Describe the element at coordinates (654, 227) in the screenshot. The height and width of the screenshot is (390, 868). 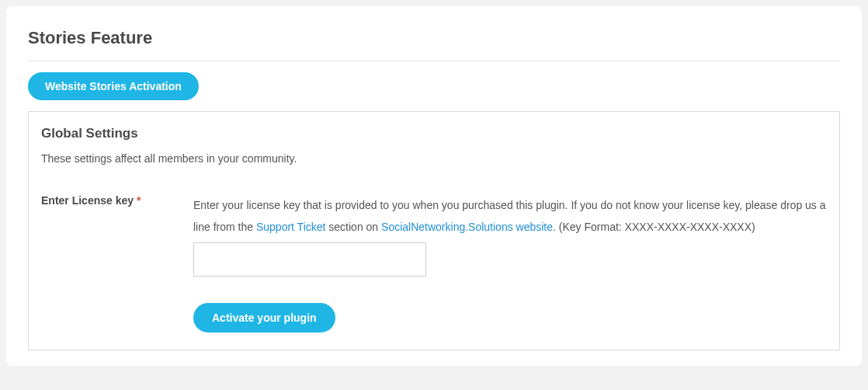
I see `help-text-3: . (Key Format: XXXX-XXXX-XXXX-XXXX)` at that location.